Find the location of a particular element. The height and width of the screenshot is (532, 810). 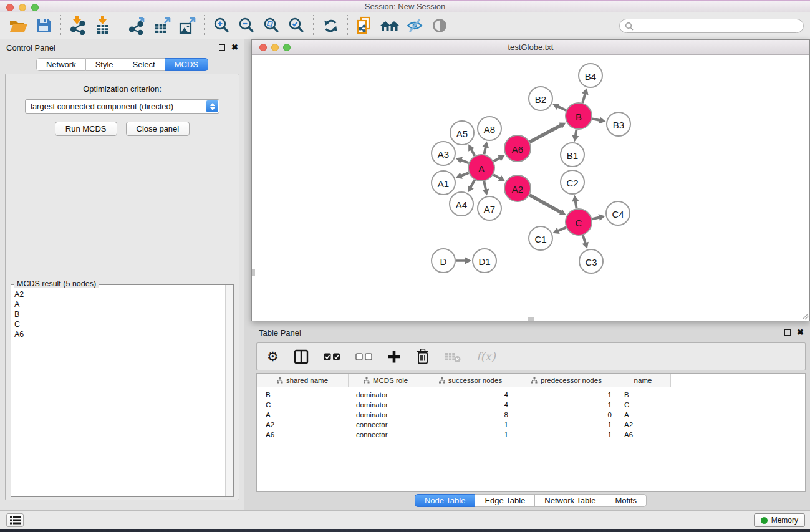

open-session-button is located at coordinates (19, 26).